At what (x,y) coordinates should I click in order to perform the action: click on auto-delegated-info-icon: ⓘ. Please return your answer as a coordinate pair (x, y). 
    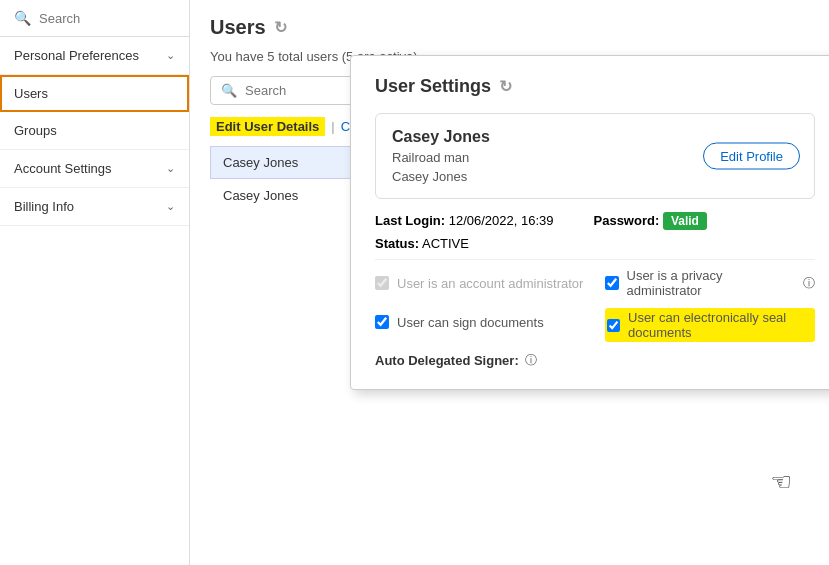
    Looking at the image, I should click on (531, 360).